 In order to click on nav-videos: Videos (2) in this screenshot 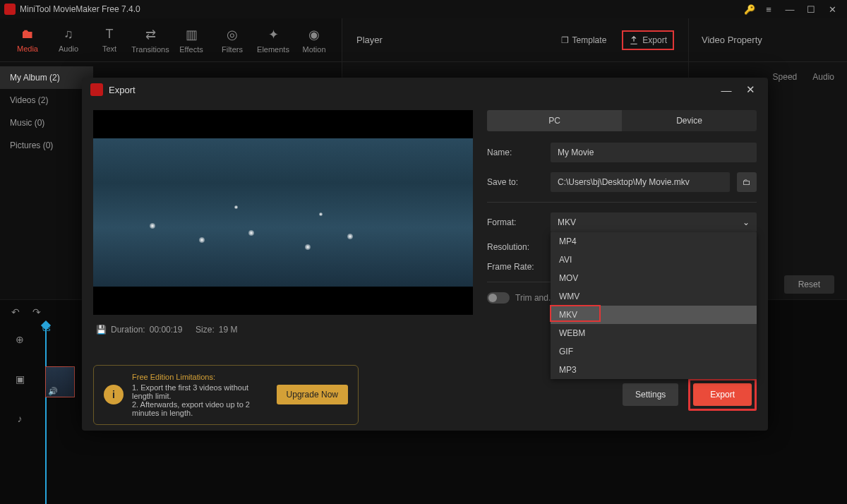, I will do `click(47, 100)`.